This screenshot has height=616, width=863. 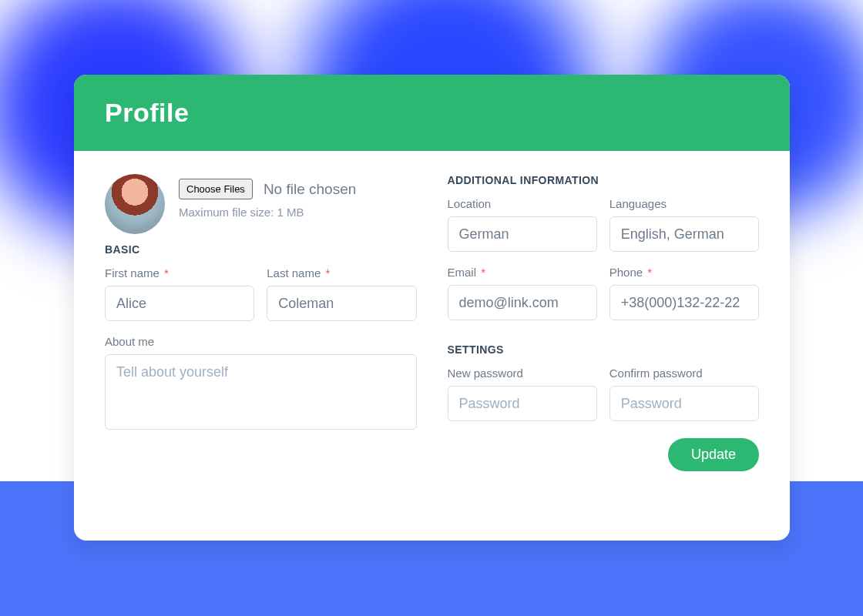 What do you see at coordinates (626, 273) in the screenshot?
I see `label-text: Phone` at bounding box center [626, 273].